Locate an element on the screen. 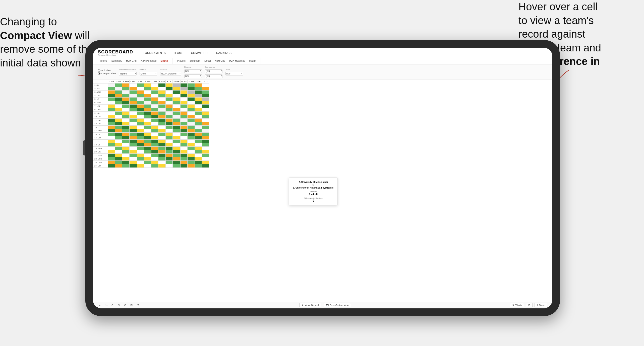 This screenshot has width=644, height=346. sub-nav-matrix2: Matrix is located at coordinates (253, 61).